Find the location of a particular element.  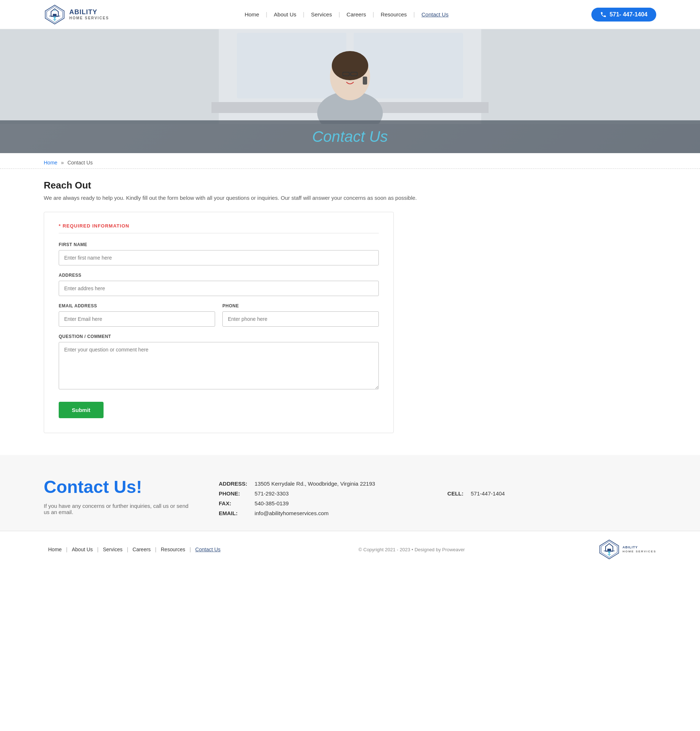

footer-contact-title: Contact Us! is located at coordinates (116, 487).